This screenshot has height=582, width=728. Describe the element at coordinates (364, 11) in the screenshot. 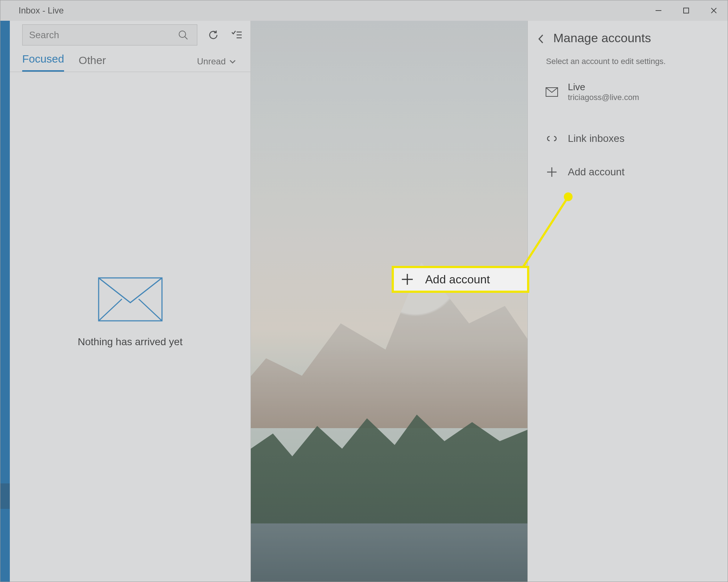

I see `window-titlebar: Inbox - Live` at that location.